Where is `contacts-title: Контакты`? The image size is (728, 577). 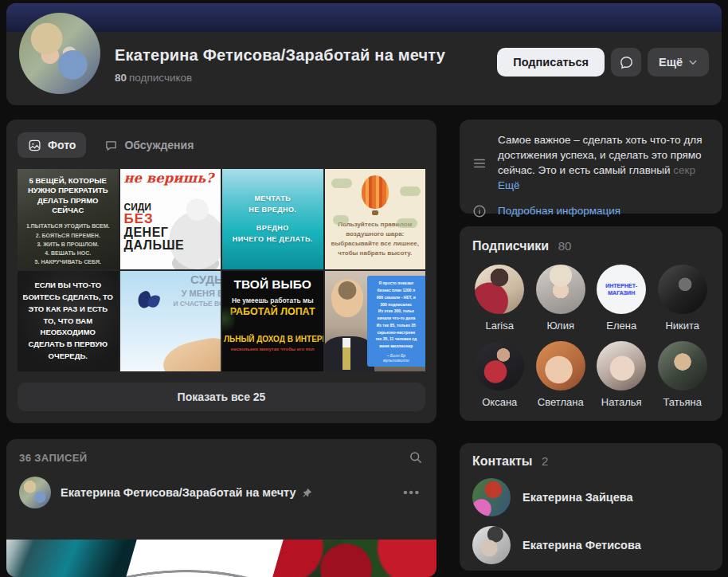 contacts-title: Контакты is located at coordinates (502, 461).